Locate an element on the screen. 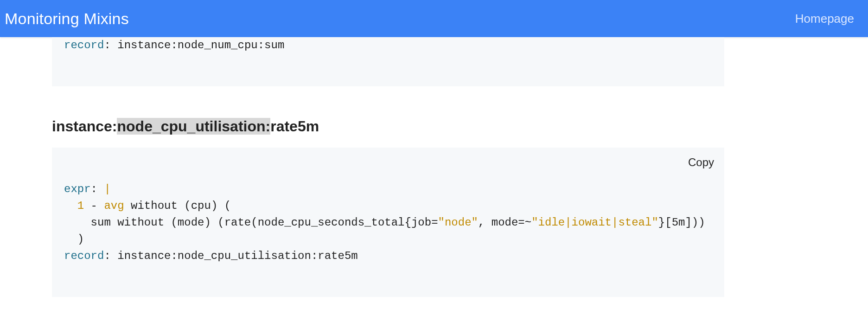  yaml-text: without (cpu) ( is located at coordinates (178, 206).